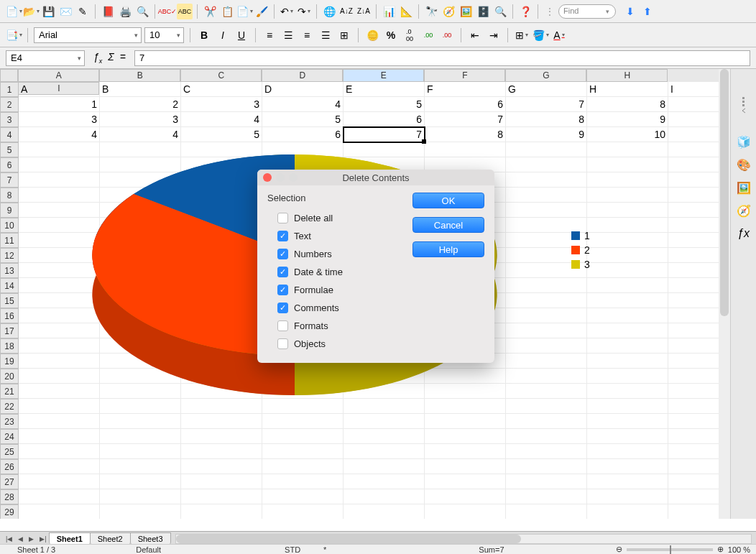 The image size is (756, 554). What do you see at coordinates (88, 35) in the screenshot?
I see `font-name-select: Arial` at bounding box center [88, 35].